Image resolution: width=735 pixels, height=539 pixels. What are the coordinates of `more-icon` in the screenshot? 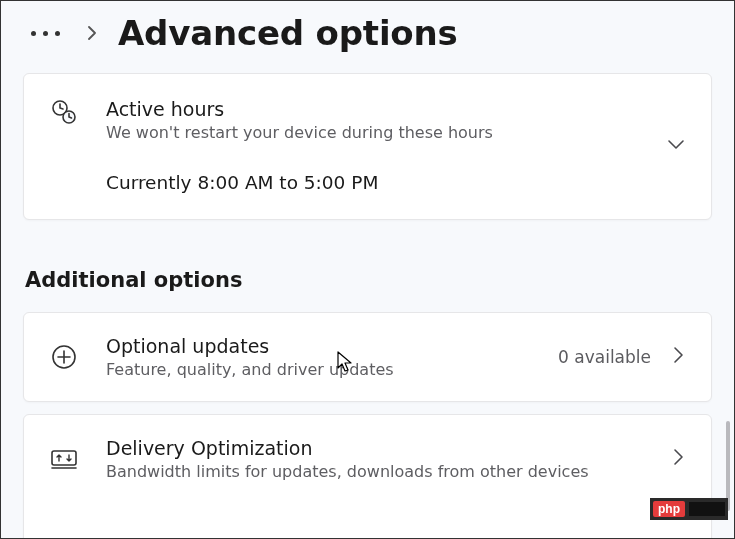 It's located at (46, 34).